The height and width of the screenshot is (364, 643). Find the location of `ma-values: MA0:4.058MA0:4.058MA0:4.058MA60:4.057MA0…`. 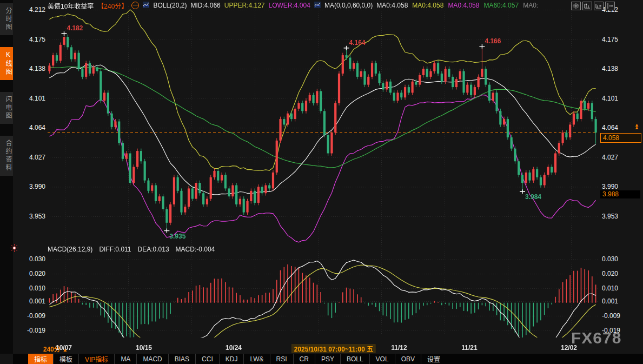

ma-values: MA0:4.058MA0:4.058MA0:4.058MA60:4.057MA0… is located at coordinates (458, 5).